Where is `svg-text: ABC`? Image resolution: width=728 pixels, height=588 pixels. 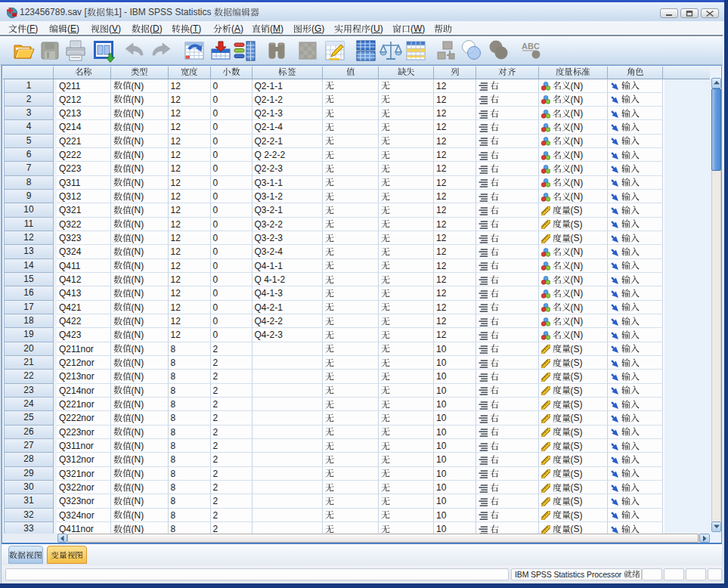 svg-text: ABC is located at coordinates (531, 46).